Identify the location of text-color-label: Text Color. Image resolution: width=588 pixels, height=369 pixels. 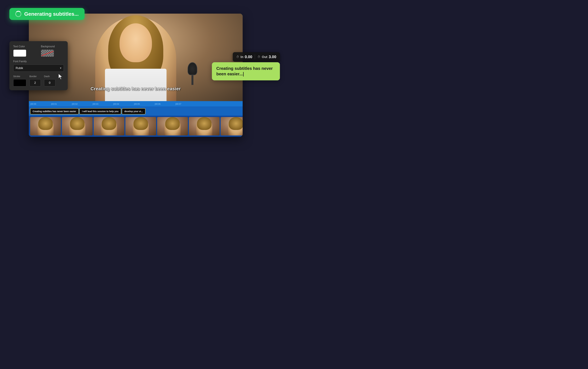
(25, 47).